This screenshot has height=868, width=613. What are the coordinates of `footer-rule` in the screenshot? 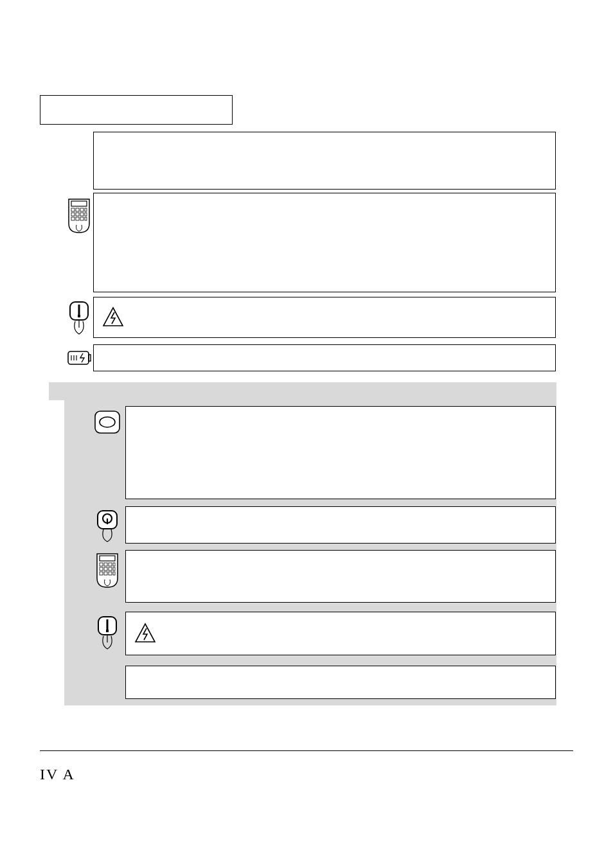 It's located at (306, 750).